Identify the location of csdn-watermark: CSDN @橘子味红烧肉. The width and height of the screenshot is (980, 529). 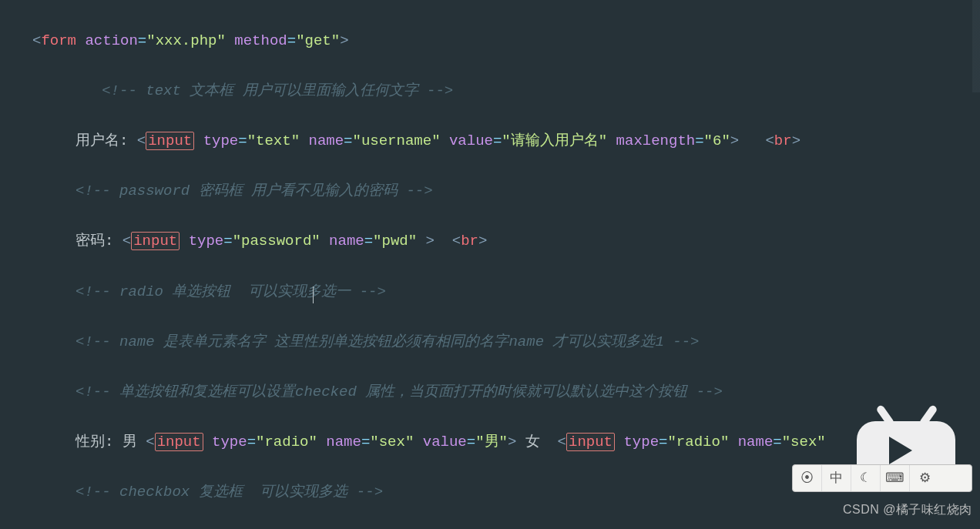
(908, 510).